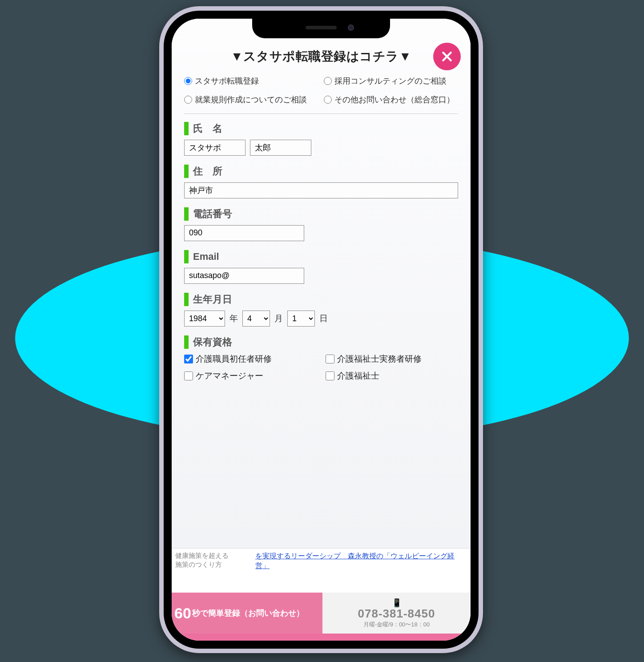  I want to click on radio-label-2: 就業規則作成についてのご相談, so click(251, 100).